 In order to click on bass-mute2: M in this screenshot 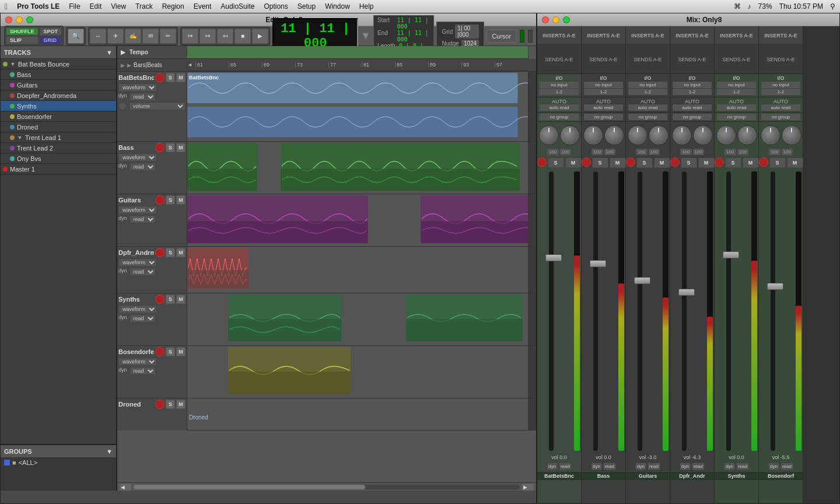, I will do `click(618, 163)`.